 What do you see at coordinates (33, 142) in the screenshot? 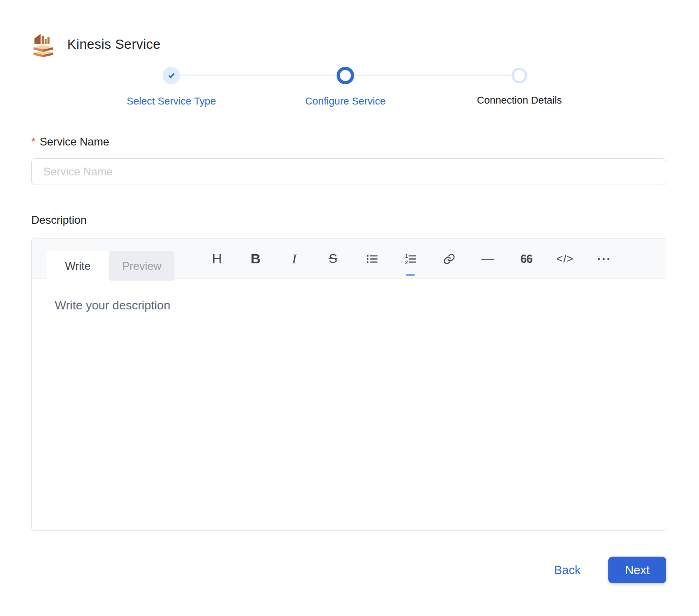
I see `required-marker: *` at bounding box center [33, 142].